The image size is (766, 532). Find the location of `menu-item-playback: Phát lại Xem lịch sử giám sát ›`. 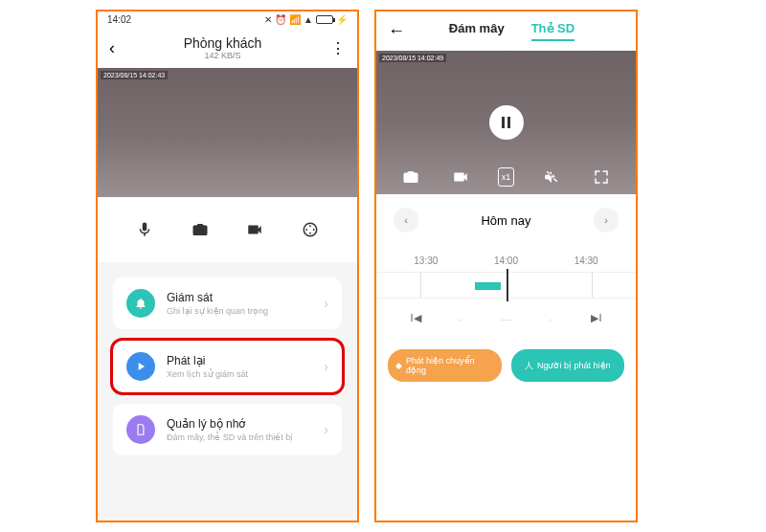

menu-item-playback: Phát lại Xem lịch sử giám sát › is located at coordinates (228, 366).